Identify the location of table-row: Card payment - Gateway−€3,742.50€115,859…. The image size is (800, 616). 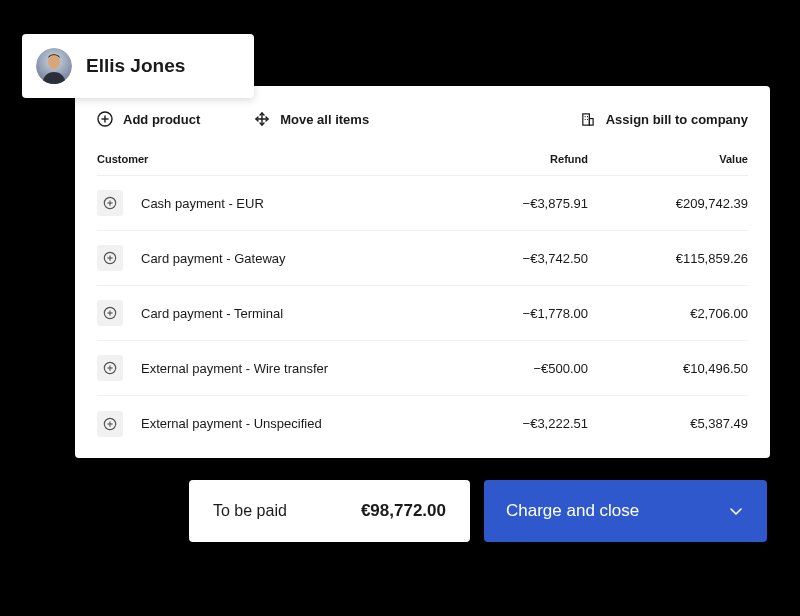
(422, 258).